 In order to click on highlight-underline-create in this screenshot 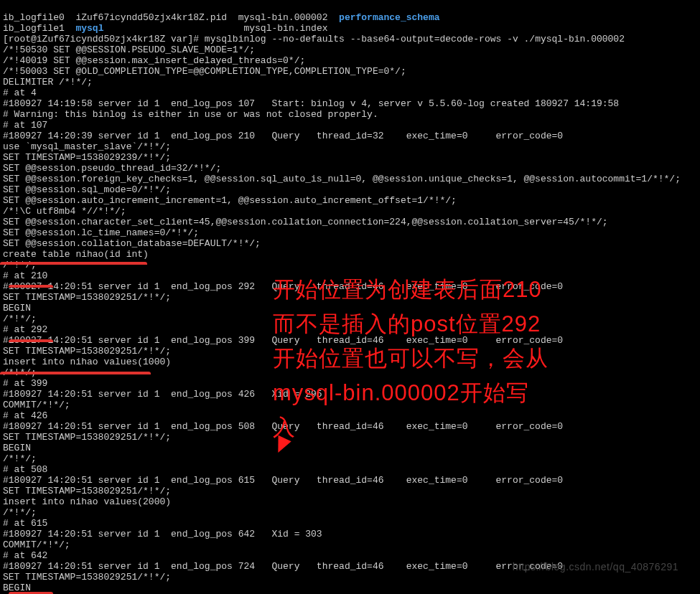, I will do `click(73, 265)`.